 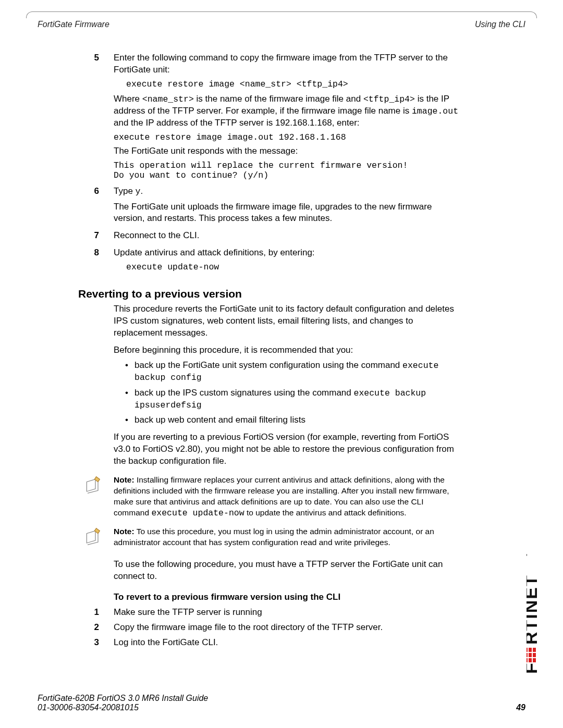 What do you see at coordinates (534, 668) in the screenshot?
I see `svg-text: F` at bounding box center [534, 668].